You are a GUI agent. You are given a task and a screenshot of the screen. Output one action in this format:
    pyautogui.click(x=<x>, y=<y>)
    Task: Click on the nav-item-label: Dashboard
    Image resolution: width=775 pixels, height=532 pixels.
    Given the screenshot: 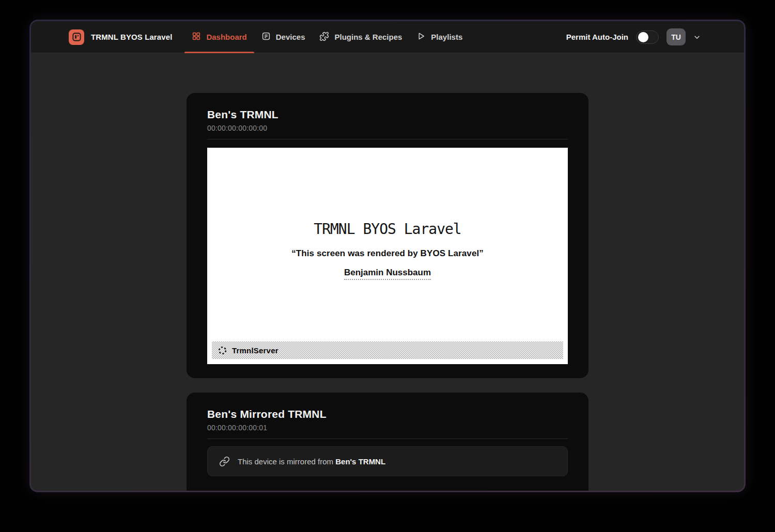 What is the action you would take?
    pyautogui.click(x=226, y=37)
    